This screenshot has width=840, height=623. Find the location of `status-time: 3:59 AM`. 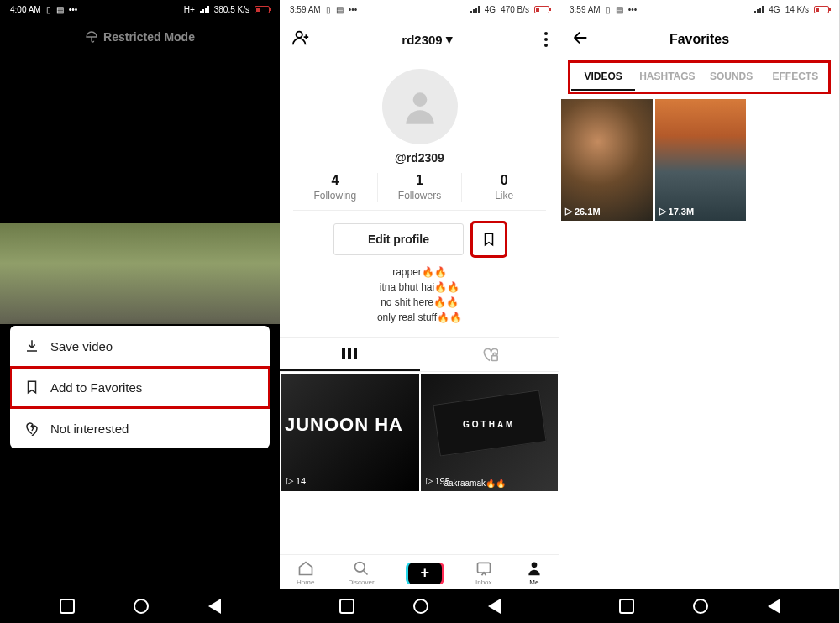

status-time: 3:59 AM is located at coordinates (306, 10).